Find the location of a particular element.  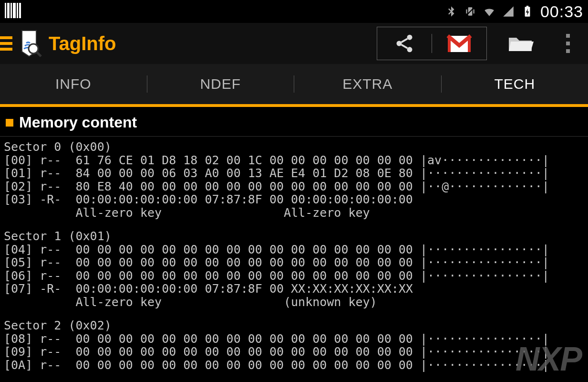

battery-charging-icon is located at coordinates (527, 11).